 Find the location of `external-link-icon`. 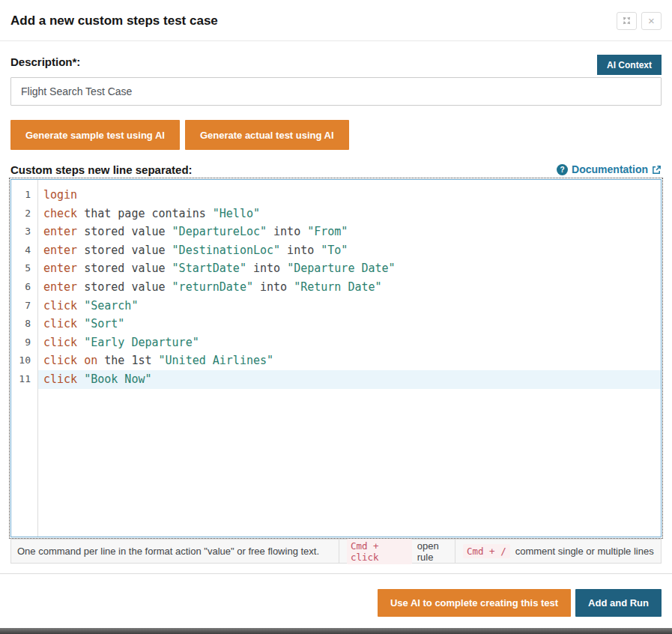

external-link-icon is located at coordinates (656, 169).